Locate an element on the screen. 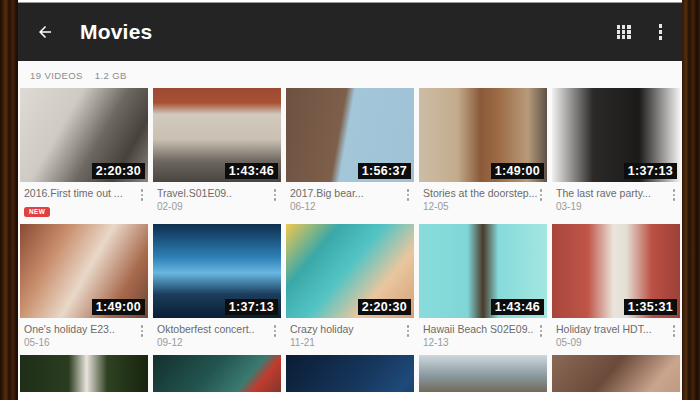 This screenshot has height=400, width=700. grid-view-icon is located at coordinates (624, 32).